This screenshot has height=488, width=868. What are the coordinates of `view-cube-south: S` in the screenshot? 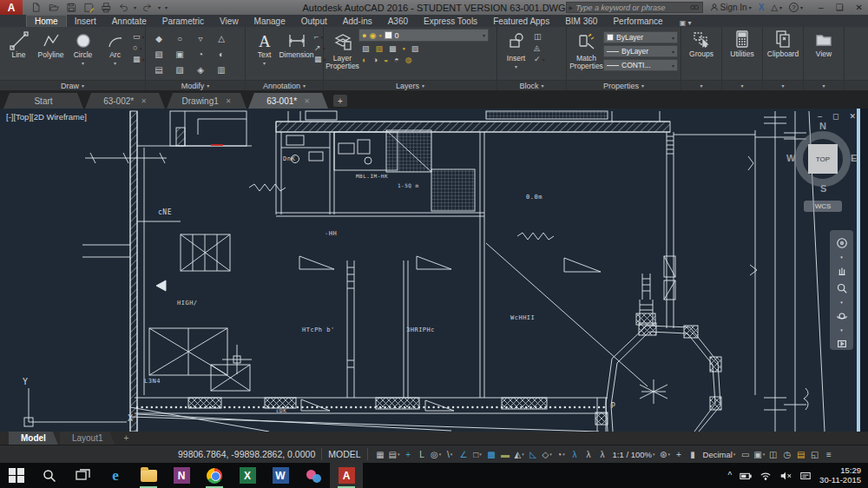 It's located at (823, 188).